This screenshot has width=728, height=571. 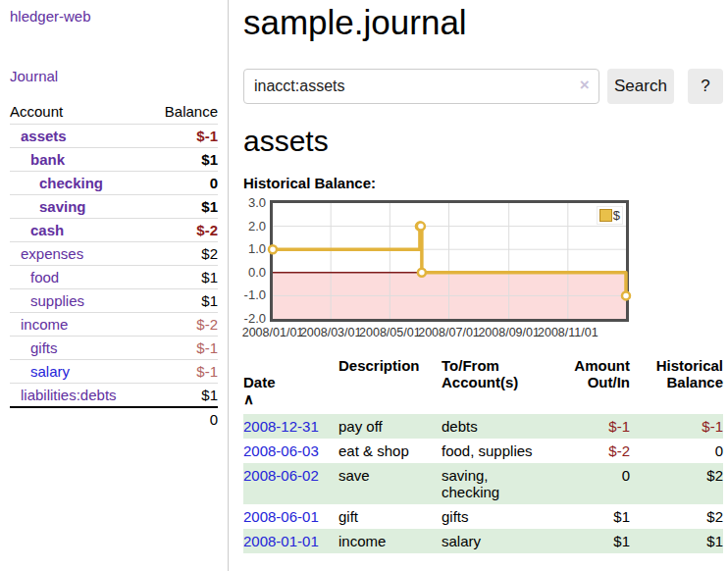 I want to click on transaction-date-link: 2008-06-03, so click(x=281, y=451).